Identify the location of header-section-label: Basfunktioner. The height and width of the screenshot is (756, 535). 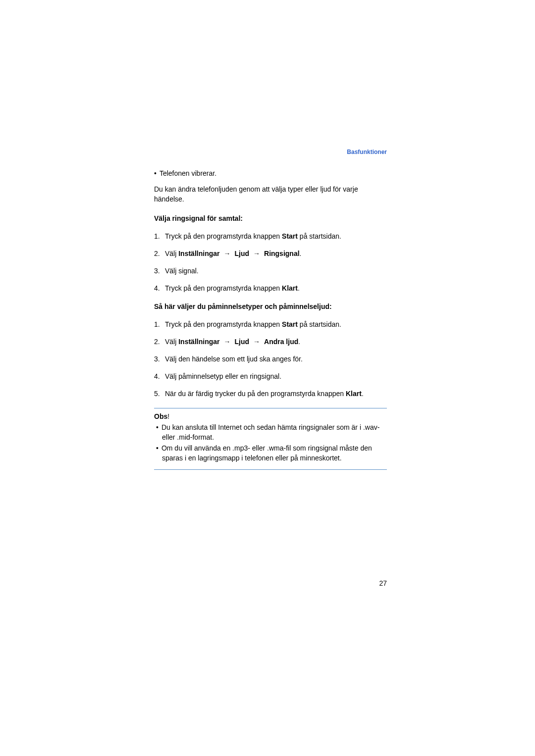
(270, 152).